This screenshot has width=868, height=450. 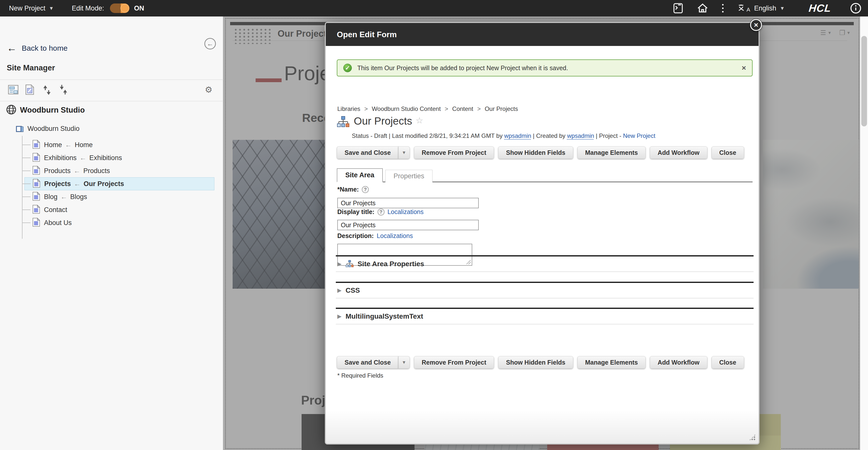 What do you see at coordinates (120, 8) in the screenshot?
I see `edit-mode-toggle` at bounding box center [120, 8].